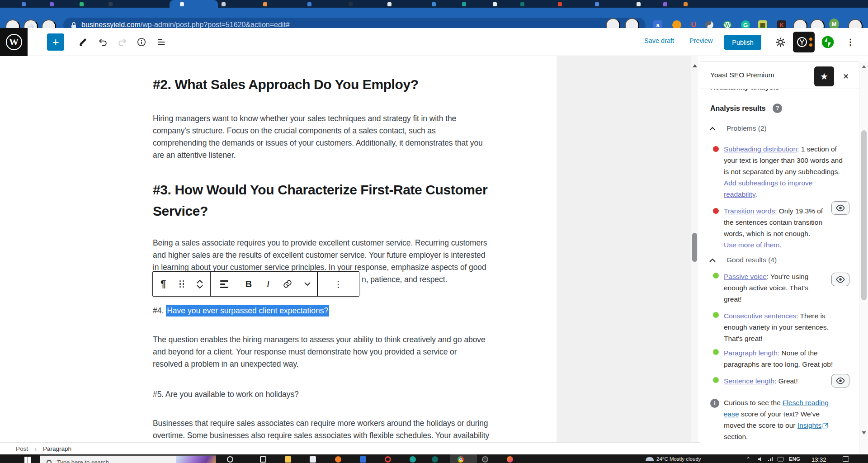 The height and width of the screenshot is (463, 868). Describe the element at coordinates (510, 459) in the screenshot. I see `firefox-icon` at that location.